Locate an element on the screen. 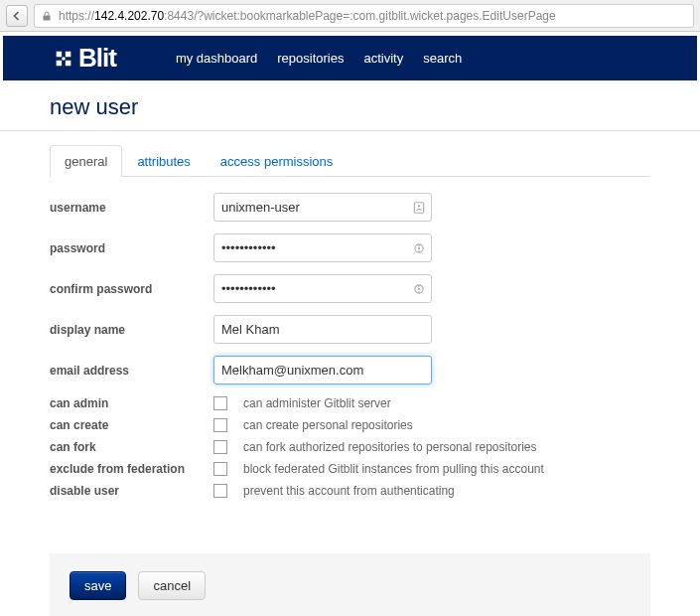 The width and height of the screenshot is (700, 616). url-host: 142.4.202.70 is located at coordinates (129, 16).